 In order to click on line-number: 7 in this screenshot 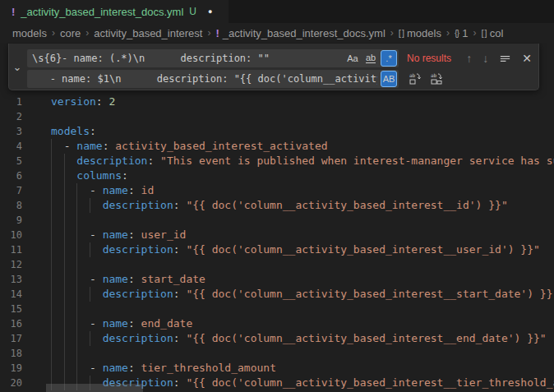, I will do `click(12, 191)`.